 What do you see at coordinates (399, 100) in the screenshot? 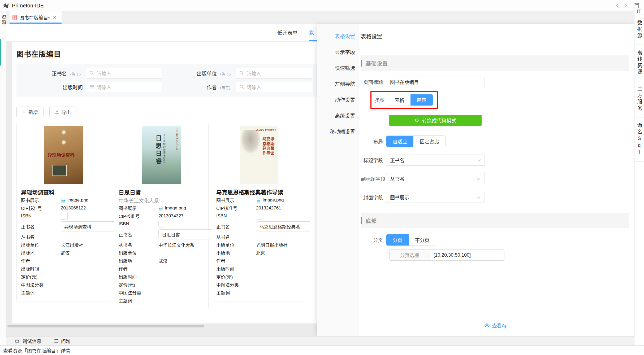
I see `radio-option-表格: 表格` at bounding box center [399, 100].